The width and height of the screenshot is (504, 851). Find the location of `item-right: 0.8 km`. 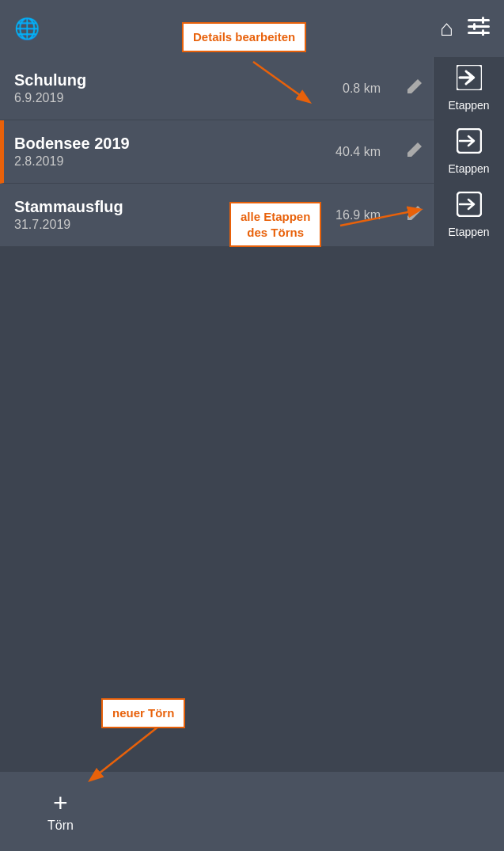

item-right: 0.8 km is located at coordinates (383, 89).